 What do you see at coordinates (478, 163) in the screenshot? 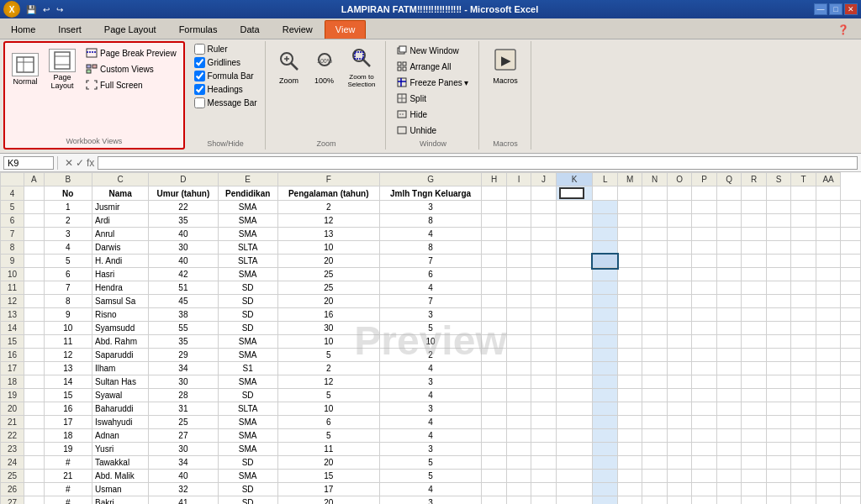
I see `formula-input` at bounding box center [478, 163].